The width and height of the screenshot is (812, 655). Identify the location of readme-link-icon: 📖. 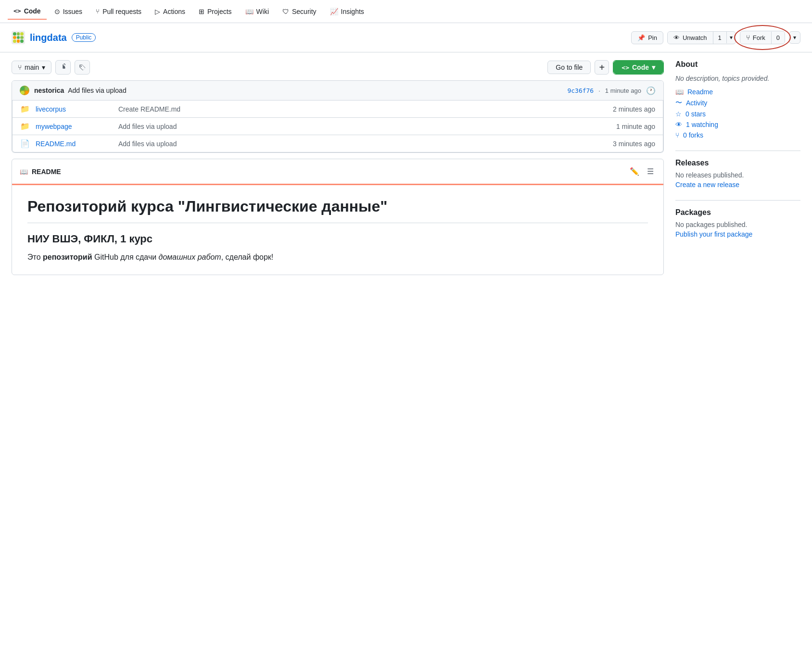
(679, 92).